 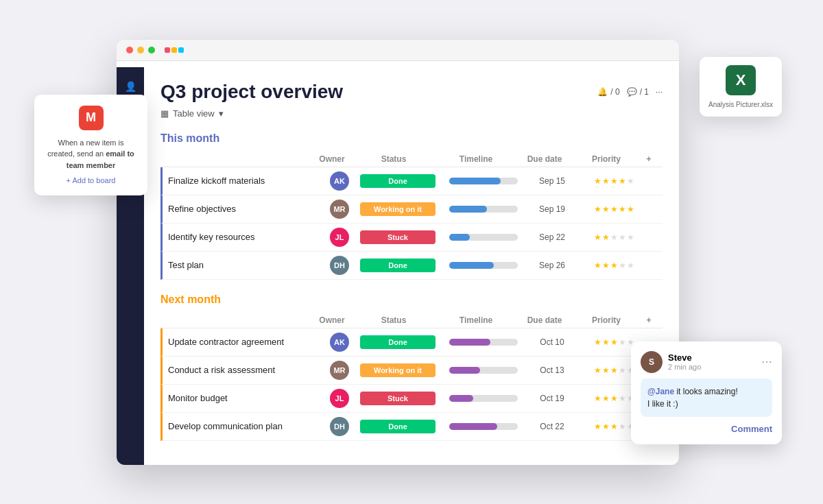 What do you see at coordinates (412, 92) in the screenshot?
I see `page-header: Q3 project overview 🔔 / 0 💬 / 1 ···` at bounding box center [412, 92].